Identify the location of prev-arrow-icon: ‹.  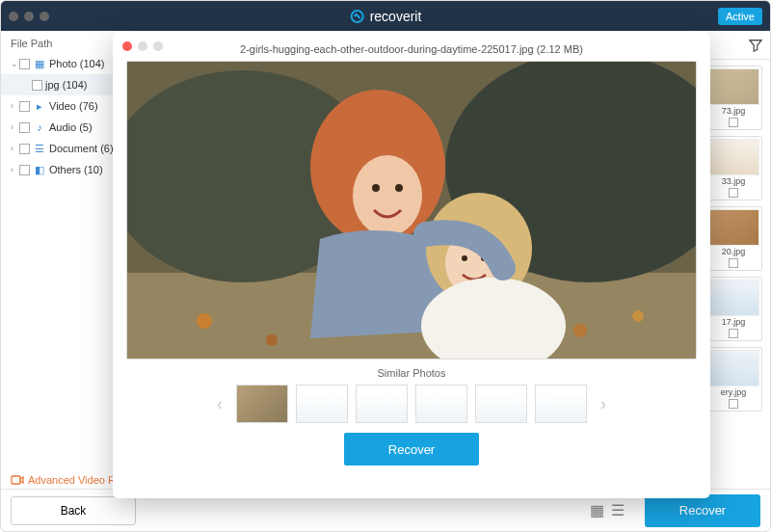
(220, 405).